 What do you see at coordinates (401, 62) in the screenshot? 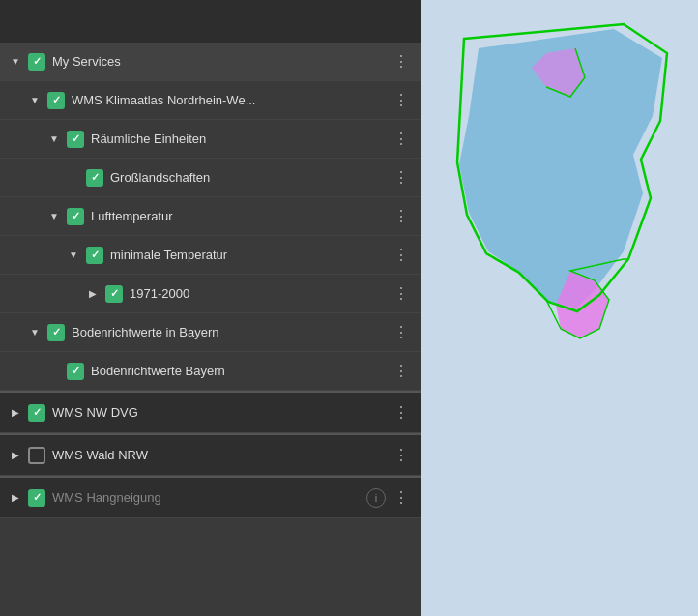
I see `dots-menu-my-services: ⋮` at bounding box center [401, 62].